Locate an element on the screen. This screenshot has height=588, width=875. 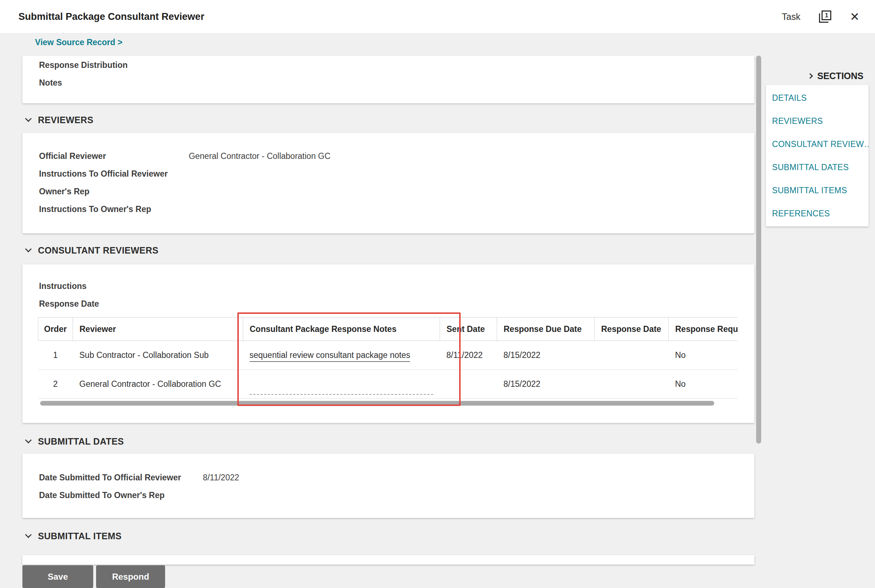
column-header-response-date: Response Date is located at coordinates (632, 329).